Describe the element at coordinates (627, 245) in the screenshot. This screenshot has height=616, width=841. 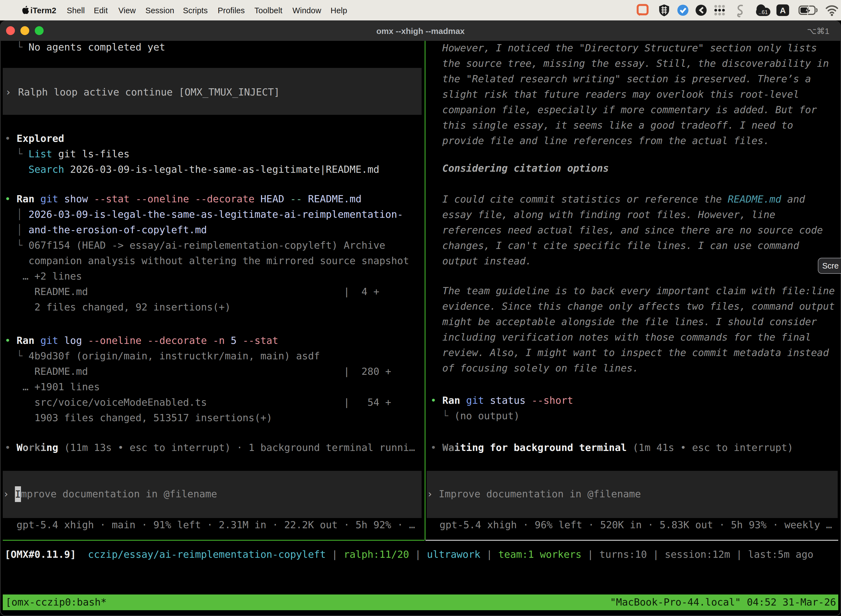
I see `terminal-line: changes, I can't cite specific file line…` at that location.